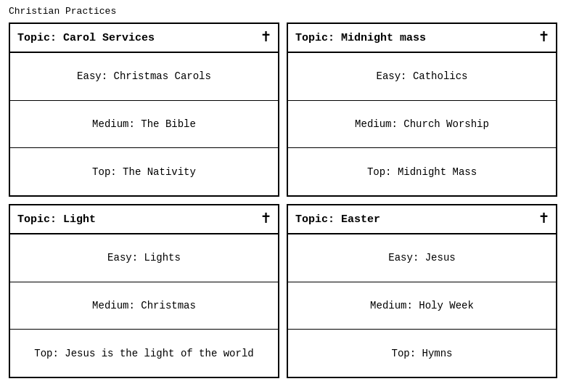 This screenshot has height=392, width=566. Describe the element at coordinates (422, 220) in the screenshot. I see `card-header-easter: Topic: Easter✝` at that location.